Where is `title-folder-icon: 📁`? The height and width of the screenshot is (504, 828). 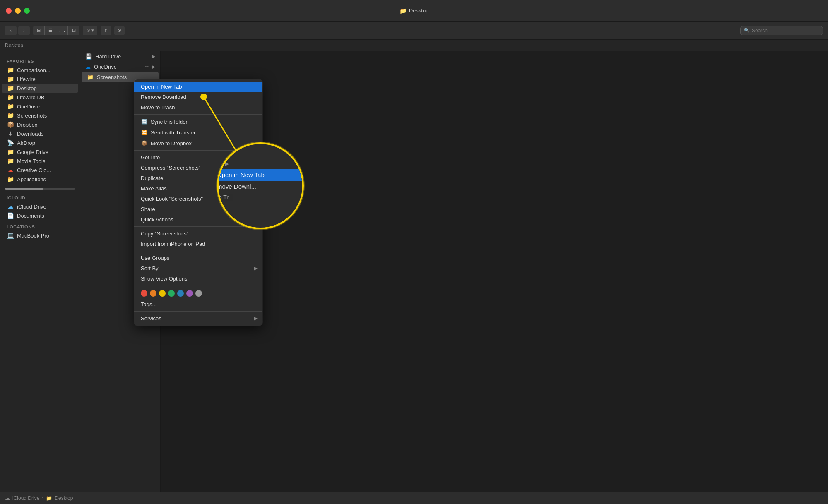 title-folder-icon: 📁 is located at coordinates (403, 11).